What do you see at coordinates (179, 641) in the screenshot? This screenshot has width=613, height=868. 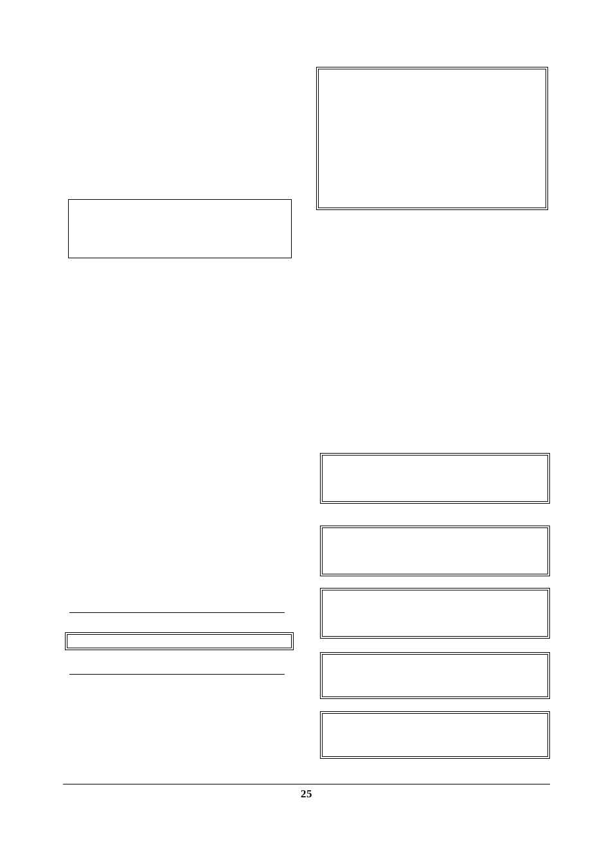 I see `callout-box-flat` at bounding box center [179, 641].